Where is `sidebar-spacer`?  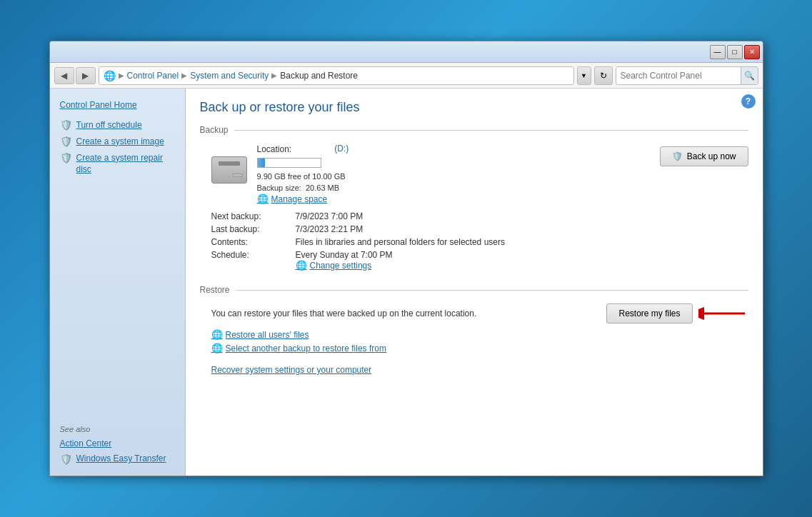 sidebar-spacer is located at coordinates (117, 298).